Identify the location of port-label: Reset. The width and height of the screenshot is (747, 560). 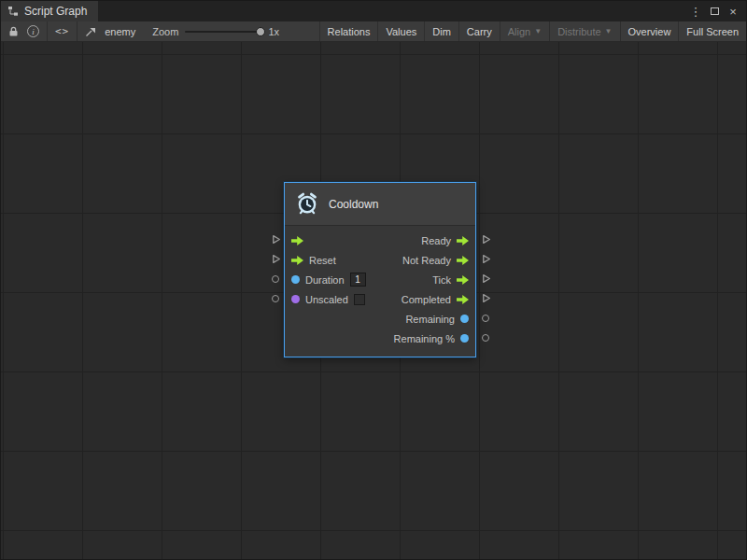
(323, 260).